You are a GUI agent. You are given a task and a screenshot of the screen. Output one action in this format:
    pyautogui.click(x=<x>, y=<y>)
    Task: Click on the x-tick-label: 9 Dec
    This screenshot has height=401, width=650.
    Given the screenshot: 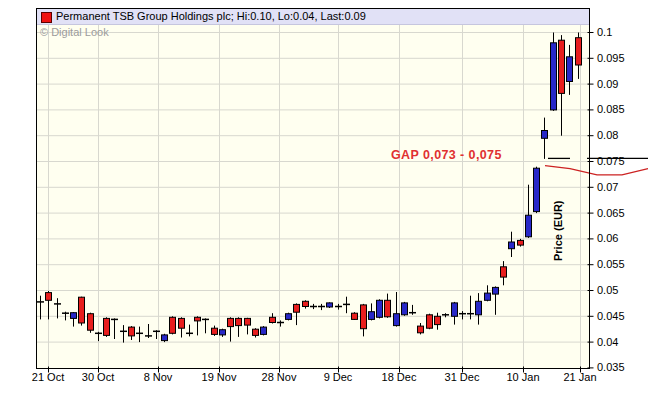 What is the action you would take?
    pyautogui.click(x=338, y=377)
    